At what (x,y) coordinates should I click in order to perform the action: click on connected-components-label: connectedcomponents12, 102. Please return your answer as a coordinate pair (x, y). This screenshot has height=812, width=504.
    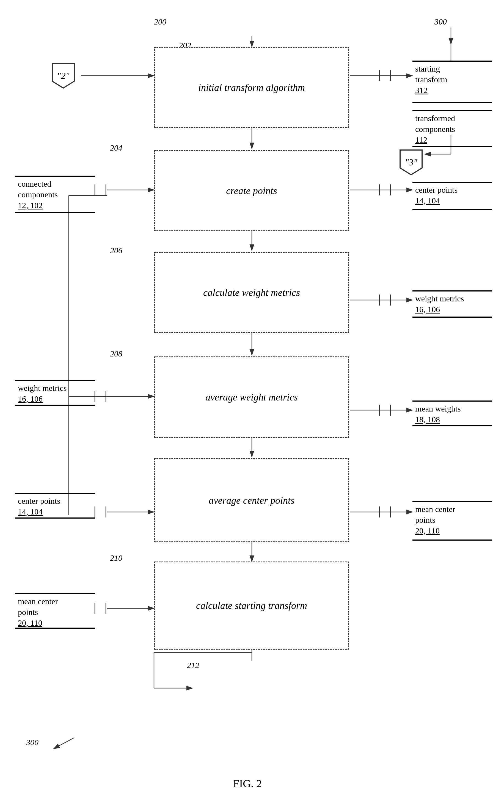
    Looking at the image, I should click on (38, 194).